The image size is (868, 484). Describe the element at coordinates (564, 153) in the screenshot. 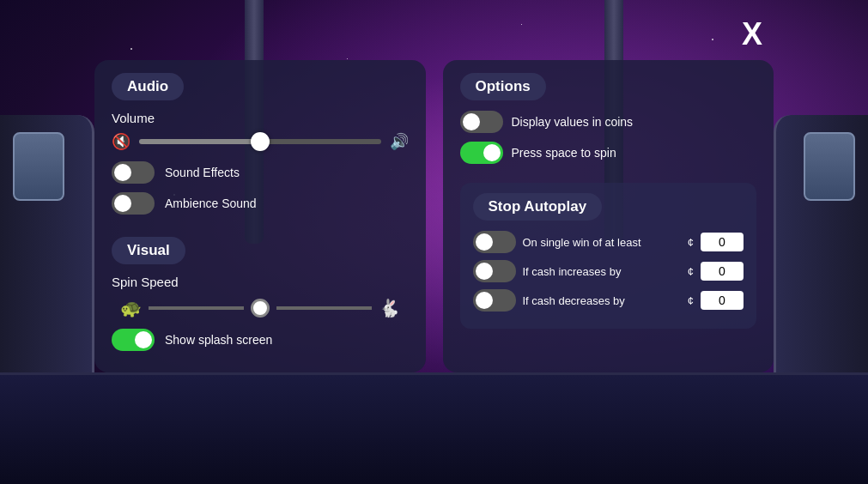

I see `press-space-label: Press space to spin` at that location.